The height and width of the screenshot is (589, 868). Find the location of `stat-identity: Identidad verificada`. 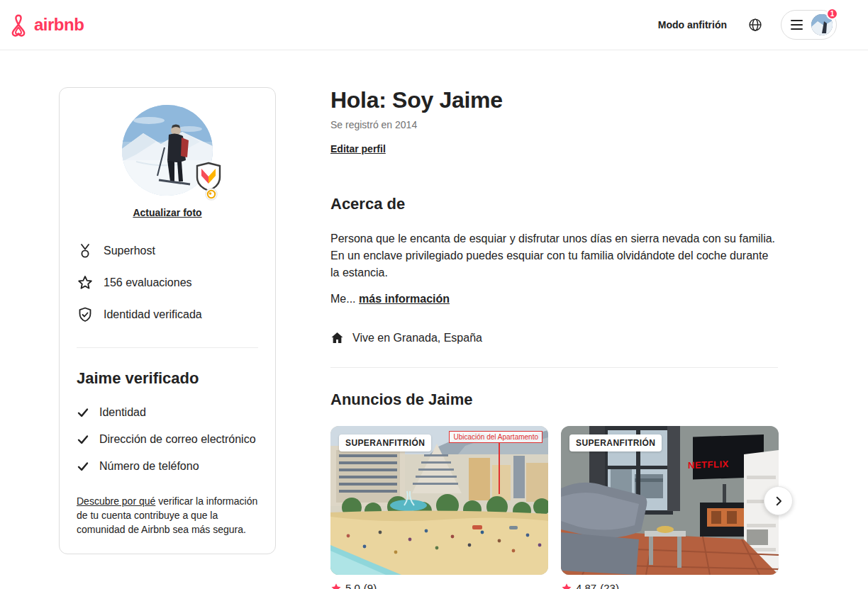

stat-identity: Identidad verificada is located at coordinates (167, 315).